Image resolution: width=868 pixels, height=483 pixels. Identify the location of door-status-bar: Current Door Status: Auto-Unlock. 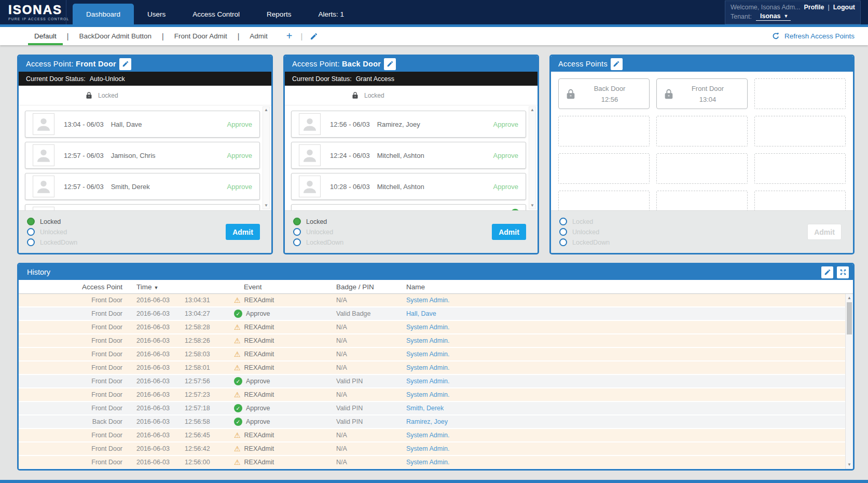
(145, 79).